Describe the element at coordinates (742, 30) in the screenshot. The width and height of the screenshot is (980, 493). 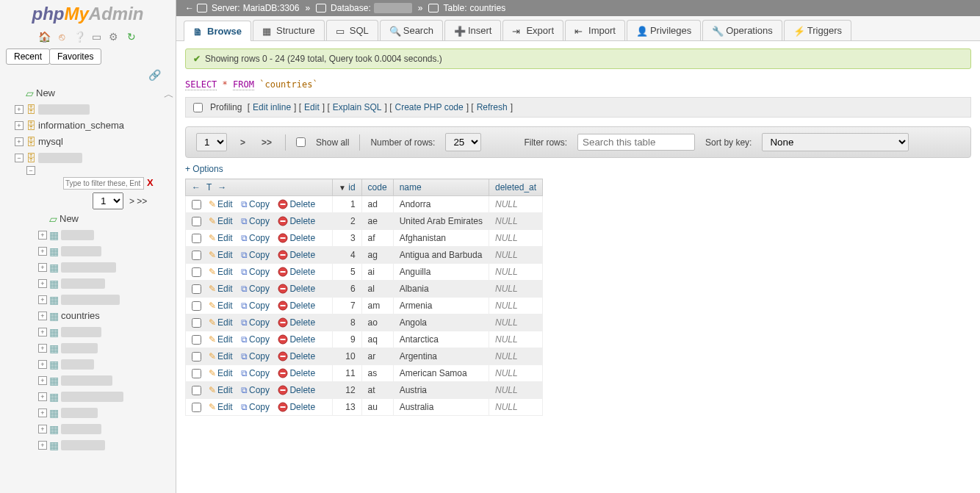
I see `tab-operations: 🔧Operations` at that location.